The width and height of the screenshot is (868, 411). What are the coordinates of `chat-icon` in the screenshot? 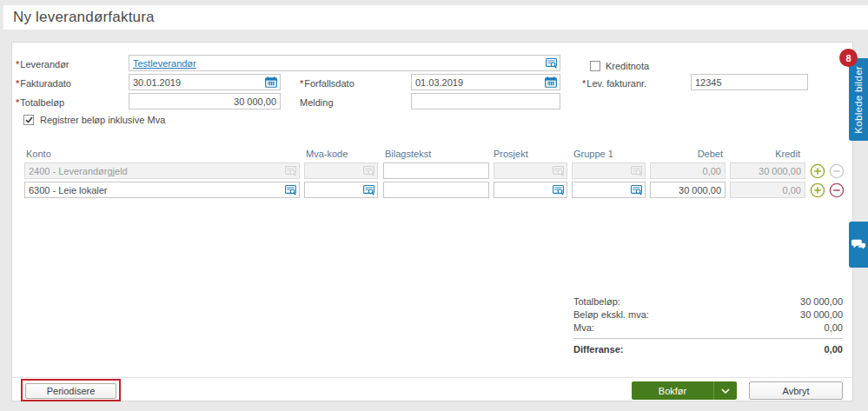 It's located at (858, 245).